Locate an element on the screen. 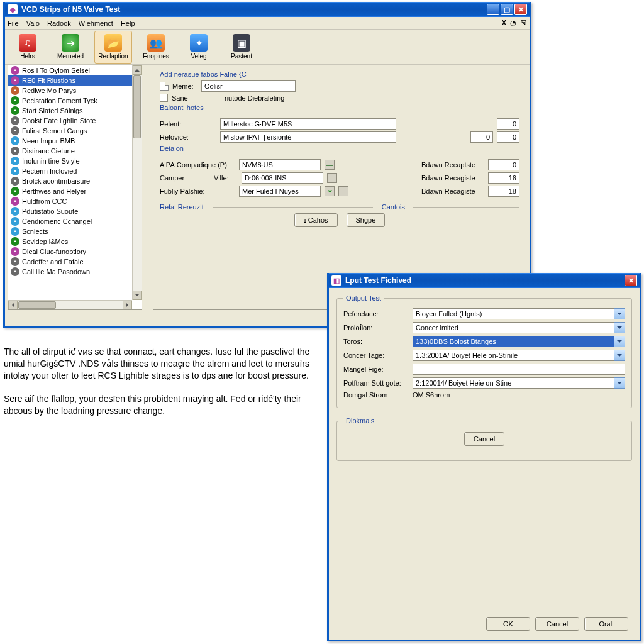 The height and width of the screenshot is (644, 644). scroll-thumb is located at coordinates (137, 107).